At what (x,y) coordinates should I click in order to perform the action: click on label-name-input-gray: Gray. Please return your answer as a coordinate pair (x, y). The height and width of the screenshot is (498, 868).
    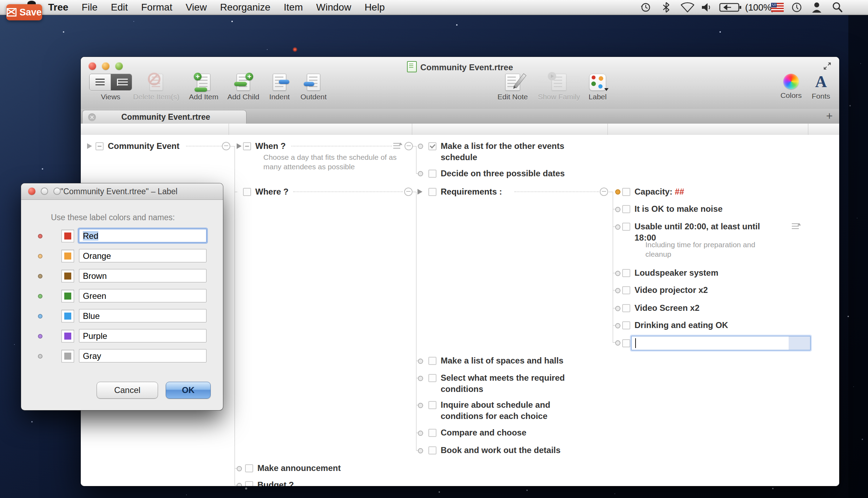
    Looking at the image, I should click on (143, 356).